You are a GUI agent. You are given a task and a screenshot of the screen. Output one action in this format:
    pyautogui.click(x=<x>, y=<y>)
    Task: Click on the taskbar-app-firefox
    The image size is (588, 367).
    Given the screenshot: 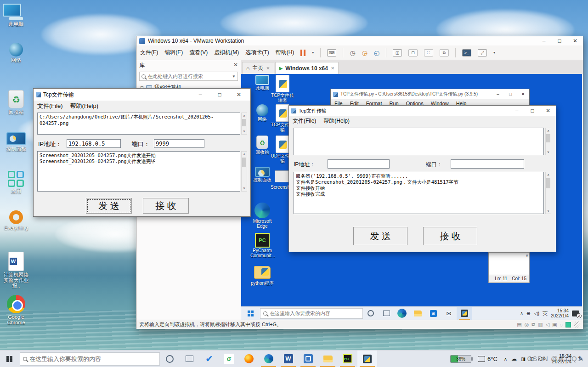 What is the action you would take?
    pyautogui.click(x=249, y=359)
    